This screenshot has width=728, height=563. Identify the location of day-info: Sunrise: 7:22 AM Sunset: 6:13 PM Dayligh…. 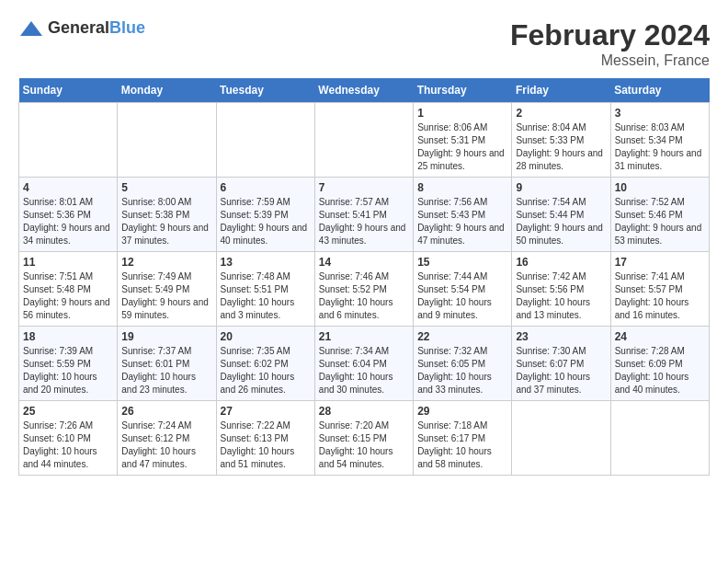
(266, 445).